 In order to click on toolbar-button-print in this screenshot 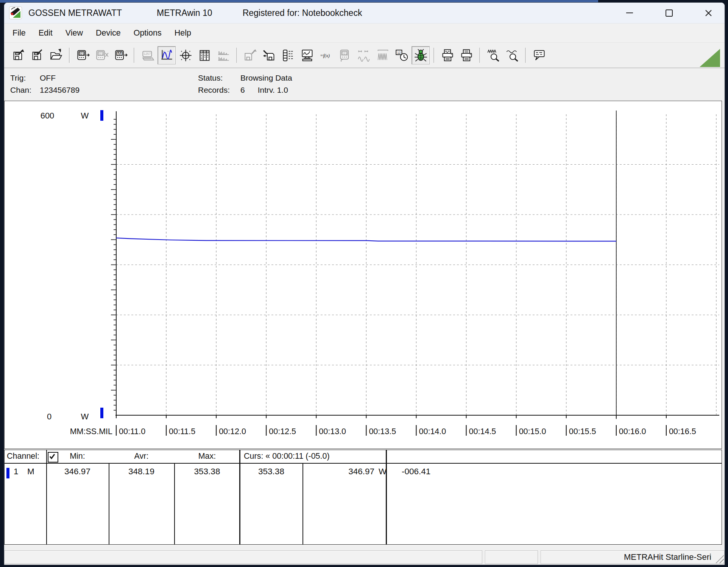, I will do `click(466, 55)`.